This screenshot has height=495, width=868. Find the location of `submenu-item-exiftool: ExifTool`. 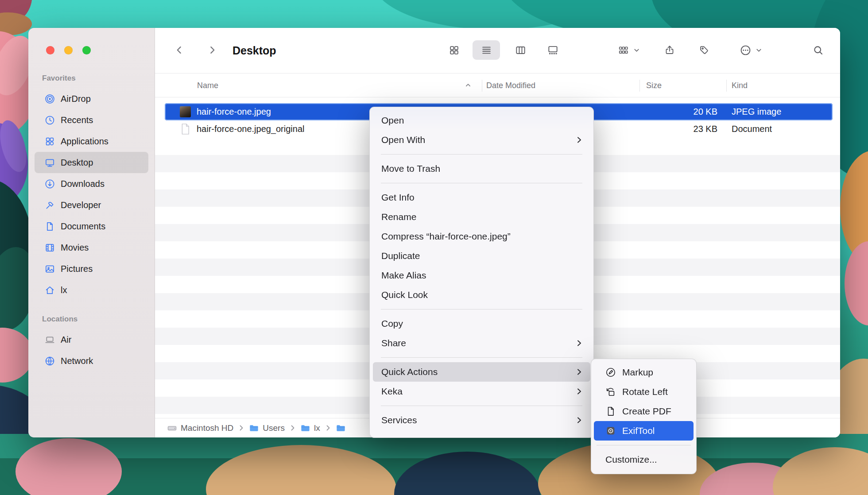

submenu-item-exiftool: ExifTool is located at coordinates (644, 431).